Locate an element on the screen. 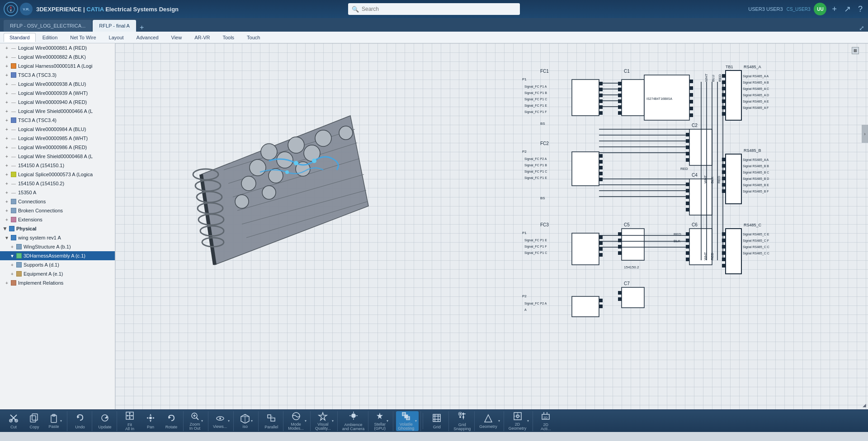 The image size is (868, 441). tree-item-wing-system: ▼ wing system rev1 A is located at coordinates (57, 238).